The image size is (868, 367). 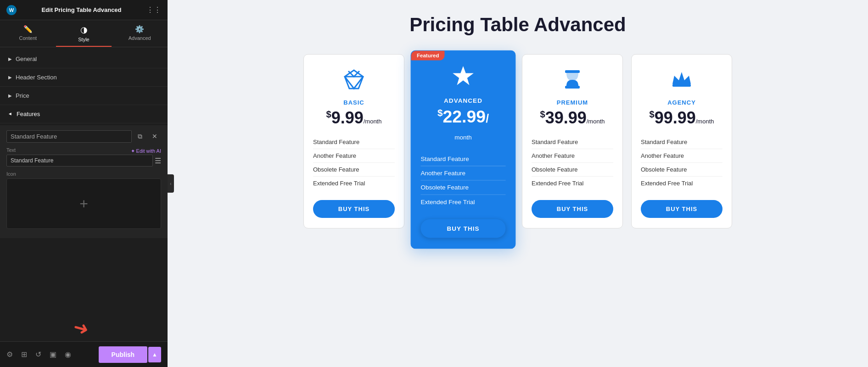 What do you see at coordinates (140, 38) in the screenshot?
I see `tab-advanced-label: Advanced` at bounding box center [140, 38].